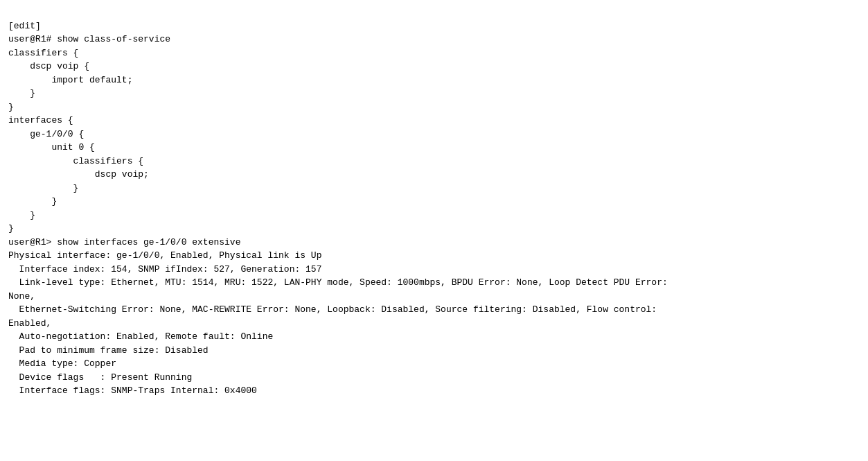 The width and height of the screenshot is (868, 461). Describe the element at coordinates (434, 310) in the screenshot. I see `terminal-line: Ethernet-Switching Error: None, MAC-REWR…` at that location.